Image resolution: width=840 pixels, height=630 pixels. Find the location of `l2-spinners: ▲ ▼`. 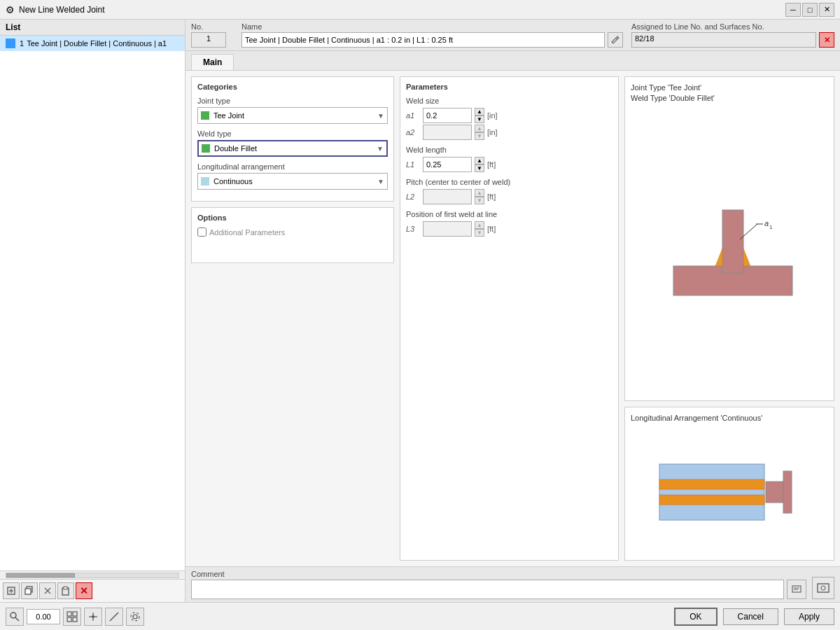

l2-spinners: ▲ ▼ is located at coordinates (479, 197).